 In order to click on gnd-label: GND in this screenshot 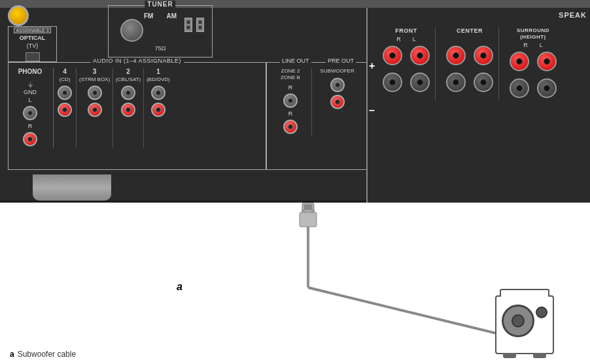, I will do `click(30, 92)`.